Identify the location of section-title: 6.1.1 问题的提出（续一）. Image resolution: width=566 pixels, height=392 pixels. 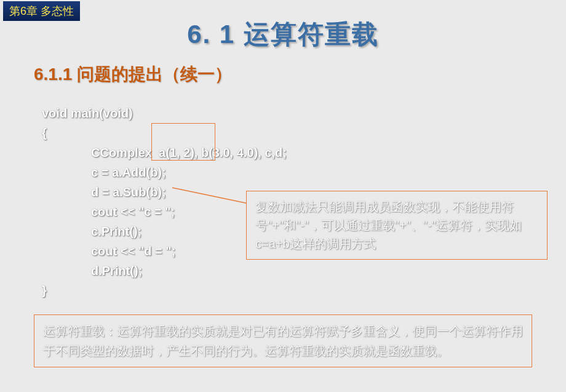
(300, 74).